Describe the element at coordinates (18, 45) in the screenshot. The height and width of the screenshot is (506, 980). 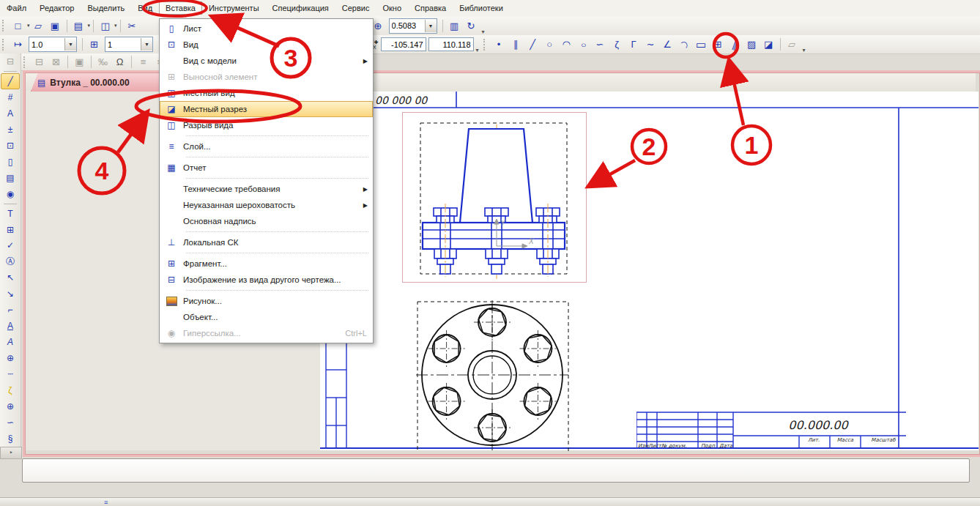
I see `step-snap-icon: ↦` at that location.